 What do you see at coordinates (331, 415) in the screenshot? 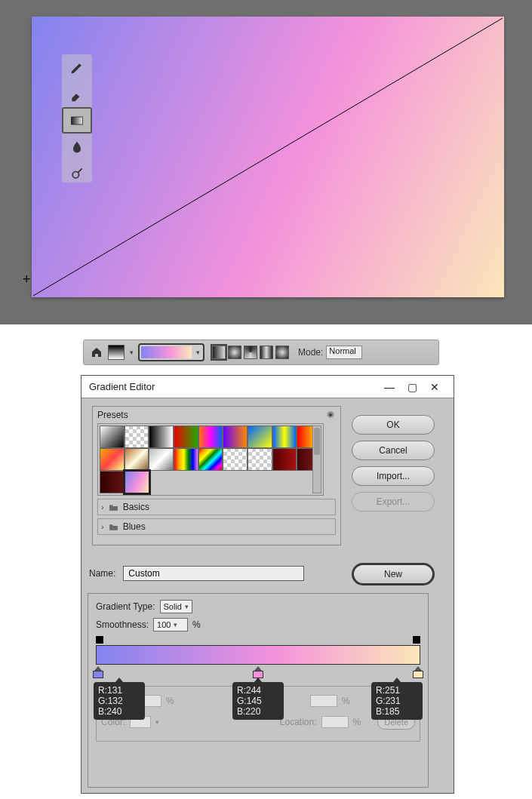
I see `gear-icon` at bounding box center [331, 415].